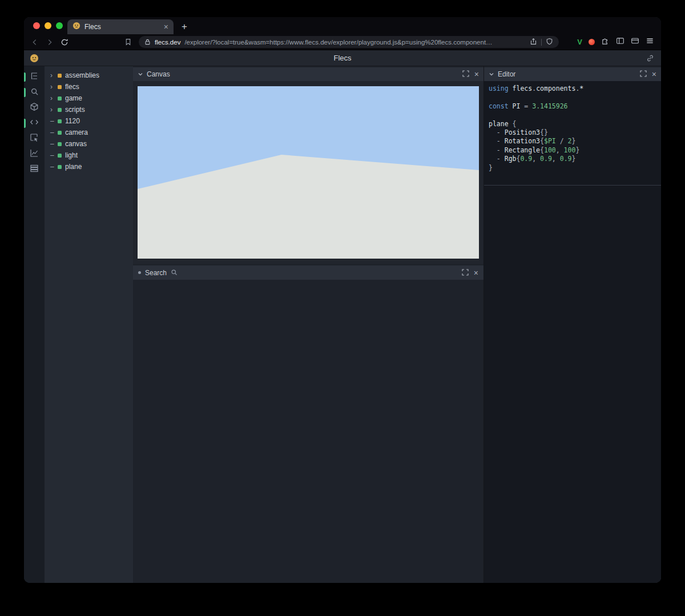 The image size is (685, 616). Describe the element at coordinates (573, 89) in the screenshot. I see `code-line: using flecs.components.*` at that location.